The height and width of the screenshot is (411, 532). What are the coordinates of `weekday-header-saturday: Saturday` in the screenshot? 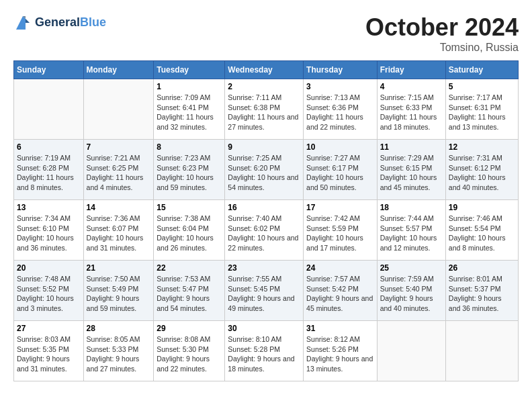 It's located at (482, 70).